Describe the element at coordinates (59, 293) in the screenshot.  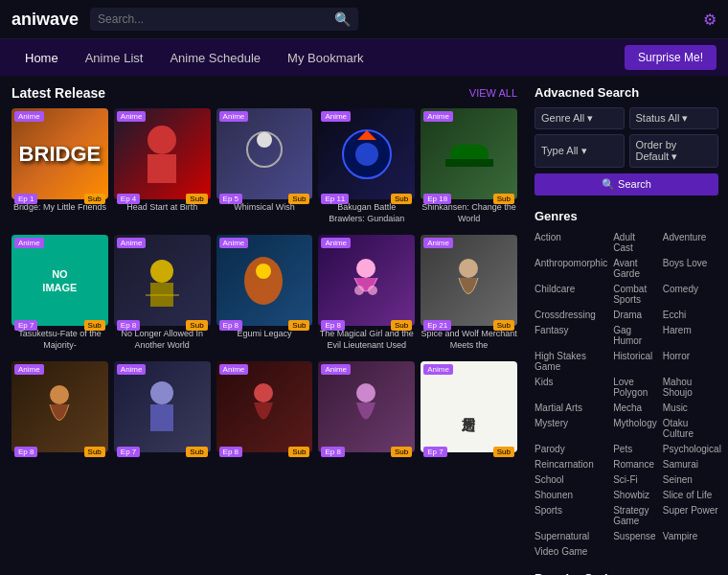
I see `anime-card-tasuketsu: NO IMAGE Anime Ep 7 Sub Tasuketsu-Fate o…` at that location.